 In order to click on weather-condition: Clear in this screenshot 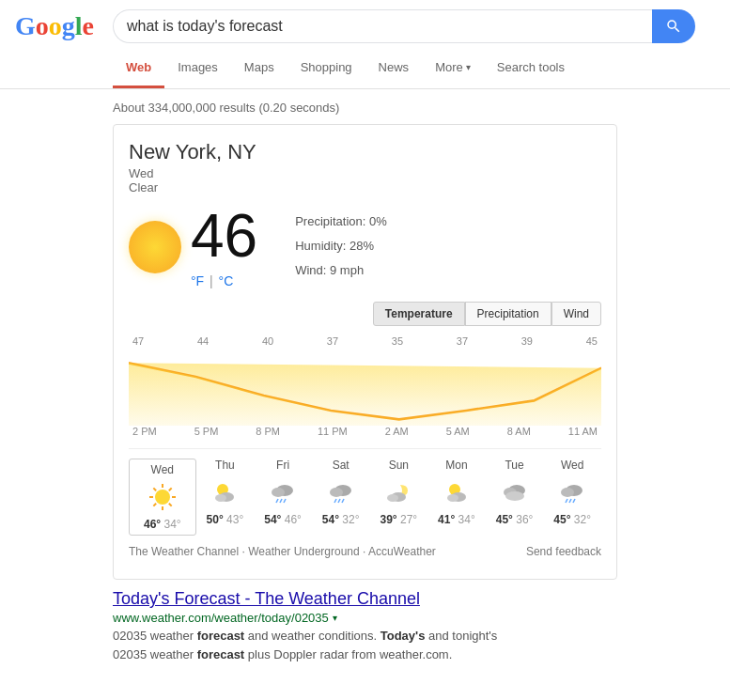, I will do `click(365, 188)`.